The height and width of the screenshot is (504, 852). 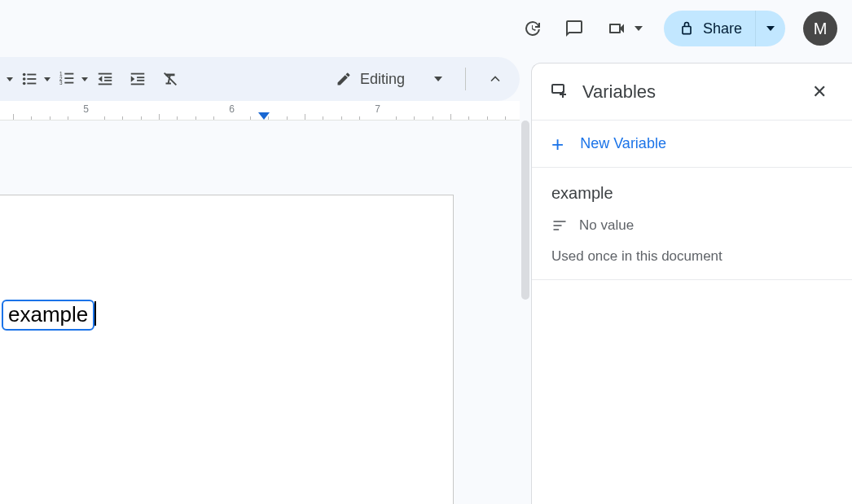 I want to click on lock-icon, so click(x=687, y=28).